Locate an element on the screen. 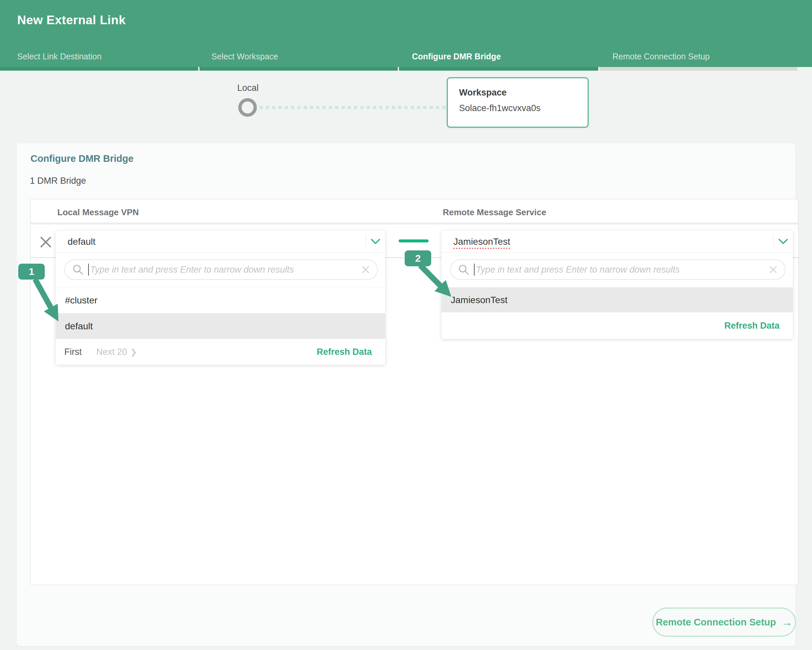 The image size is (812, 650). remove-bridge-button is located at coordinates (46, 242).